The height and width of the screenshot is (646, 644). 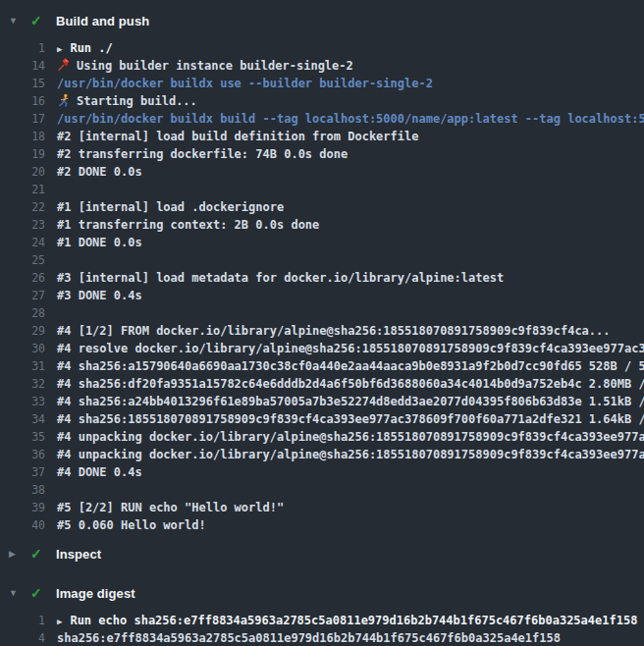 What do you see at coordinates (350, 419) in the screenshot?
I see `log-text-value: #4 sha256:185518070891758909c9f839cf4ca3…` at bounding box center [350, 419].